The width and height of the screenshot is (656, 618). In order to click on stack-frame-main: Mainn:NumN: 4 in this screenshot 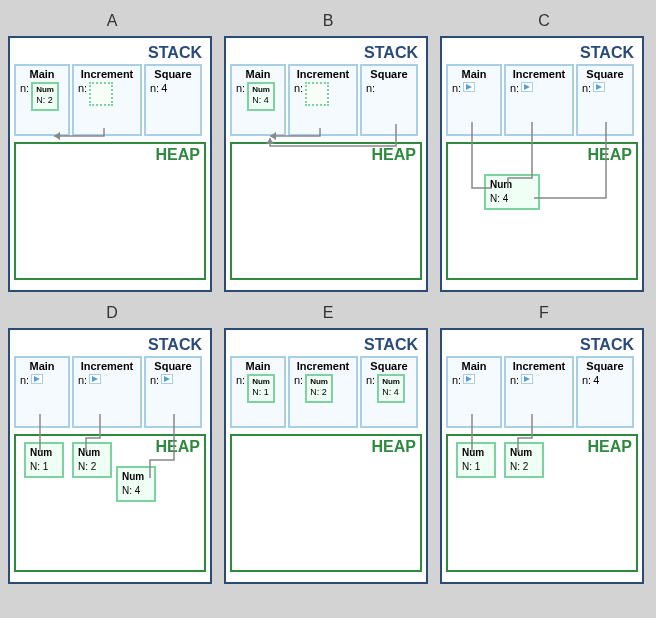, I will do `click(258, 100)`.